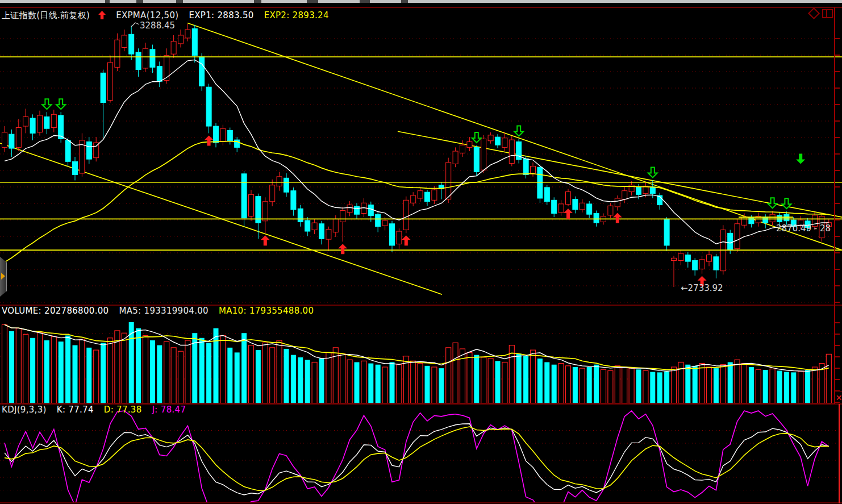 Image resolution: width=842 pixels, height=504 pixels. Describe the element at coordinates (75, 410) in the screenshot. I see `kdj-k-value: K: 77.74` at that location.